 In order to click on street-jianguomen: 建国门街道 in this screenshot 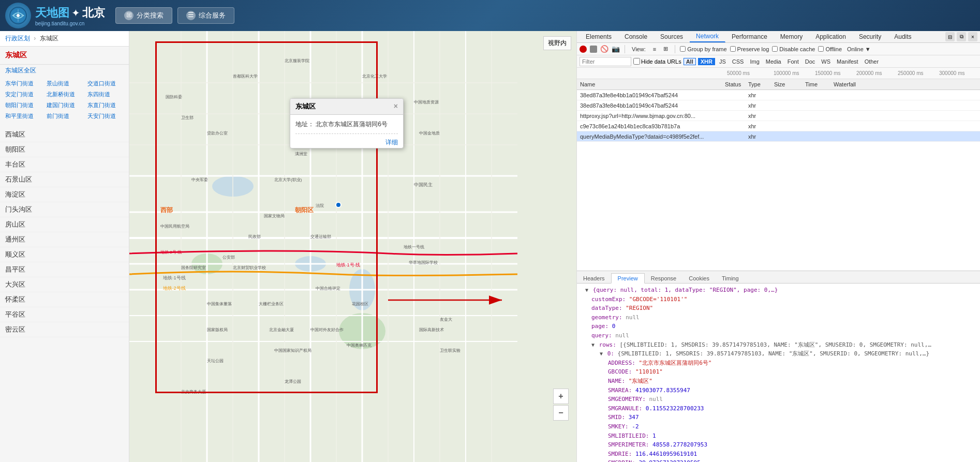, I will do `click(65, 106)`.